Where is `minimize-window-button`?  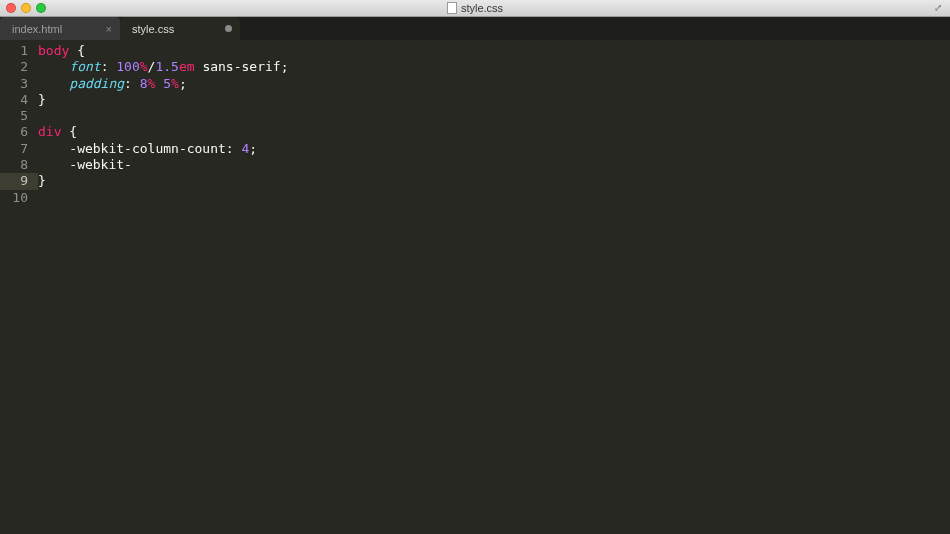 minimize-window-button is located at coordinates (26, 8).